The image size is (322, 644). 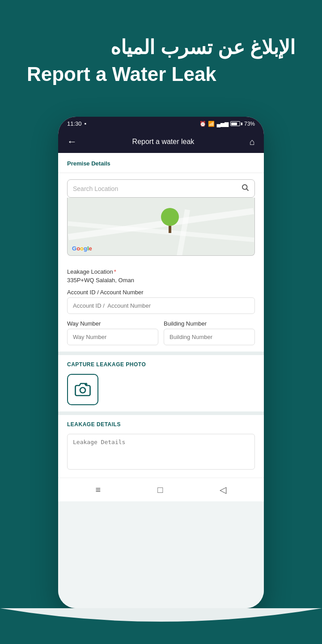 What do you see at coordinates (161, 272) in the screenshot?
I see `leakage-location-label: Leakage Location*` at bounding box center [161, 272].